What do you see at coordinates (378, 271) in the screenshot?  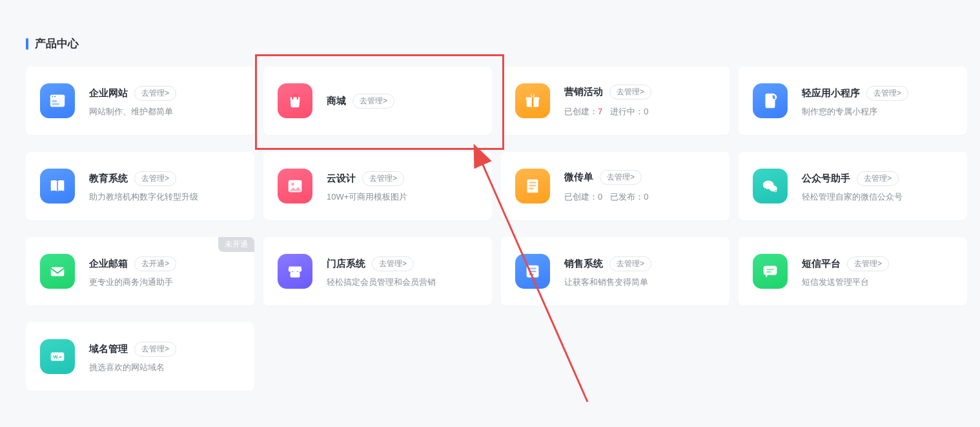 I see `product-card: 门店系统去管理>轻松搞定会员管理和会员营销` at bounding box center [378, 271].